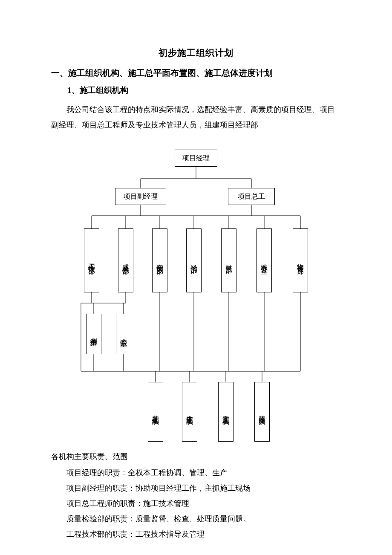 The width and height of the screenshot is (392, 555). Describe the element at coordinates (196, 158) in the screenshot. I see `org-node-root: 项目经理` at that location.